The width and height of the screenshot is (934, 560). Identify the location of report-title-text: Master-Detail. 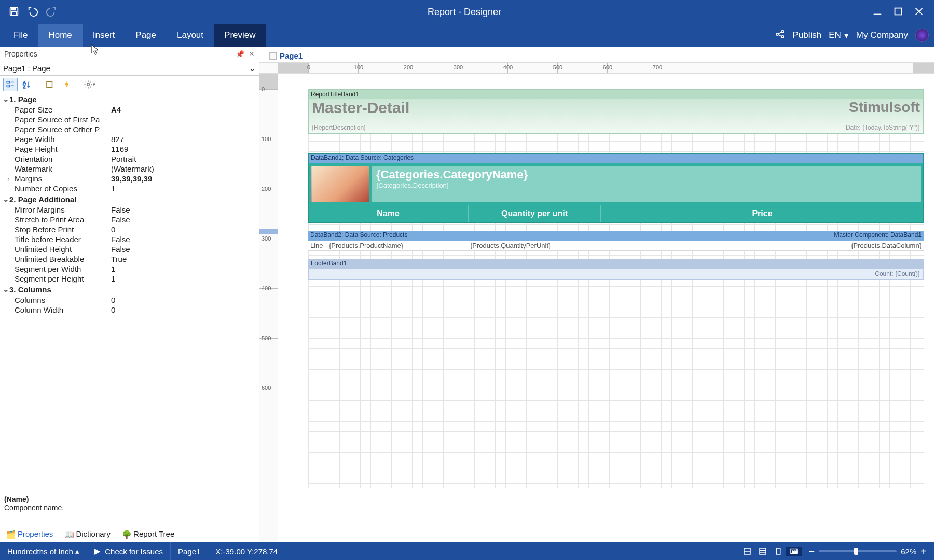
(361, 108).